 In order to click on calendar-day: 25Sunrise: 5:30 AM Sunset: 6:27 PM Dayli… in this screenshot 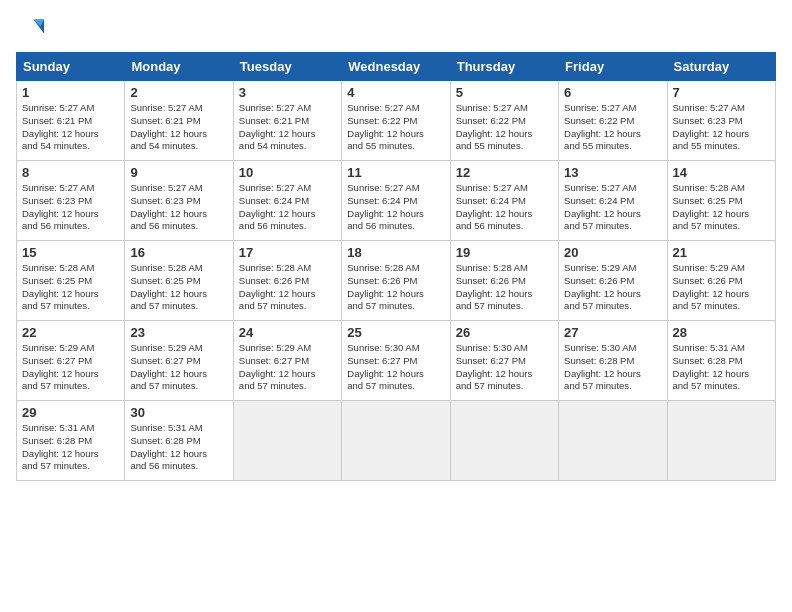, I will do `click(396, 361)`.